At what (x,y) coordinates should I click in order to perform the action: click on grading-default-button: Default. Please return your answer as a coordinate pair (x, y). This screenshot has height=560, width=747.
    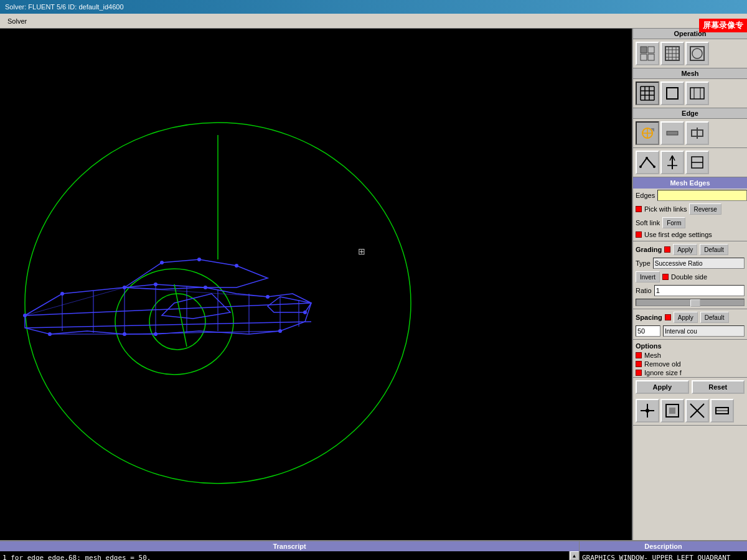
    Looking at the image, I should click on (714, 250).